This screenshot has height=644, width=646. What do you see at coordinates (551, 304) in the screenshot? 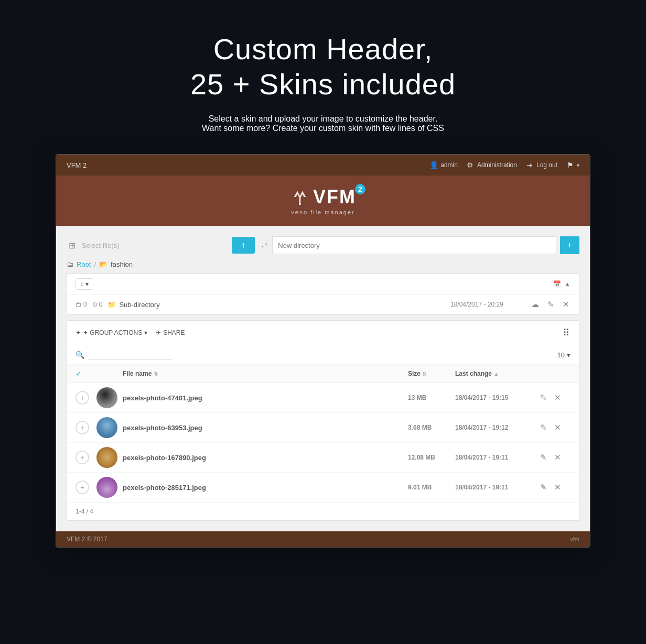
I see `dir-edit-button: ✎` at bounding box center [551, 304].